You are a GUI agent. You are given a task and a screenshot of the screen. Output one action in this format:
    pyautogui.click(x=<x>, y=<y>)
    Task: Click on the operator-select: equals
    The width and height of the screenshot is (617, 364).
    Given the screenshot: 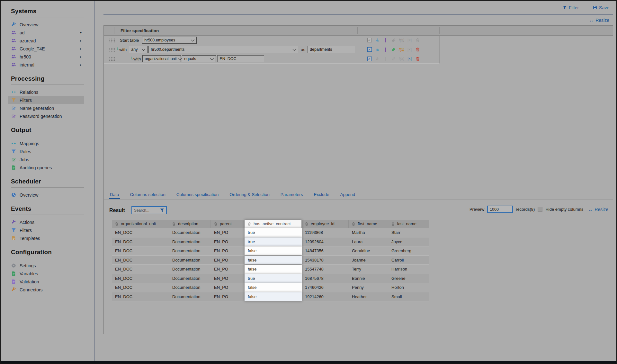 What is the action you would take?
    pyautogui.click(x=199, y=59)
    